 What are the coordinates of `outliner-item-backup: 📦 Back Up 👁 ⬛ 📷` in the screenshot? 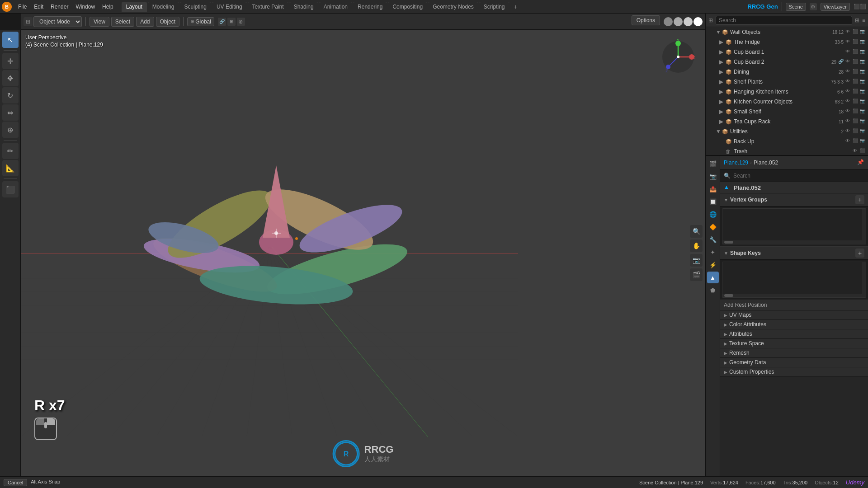 It's located at (787, 141).